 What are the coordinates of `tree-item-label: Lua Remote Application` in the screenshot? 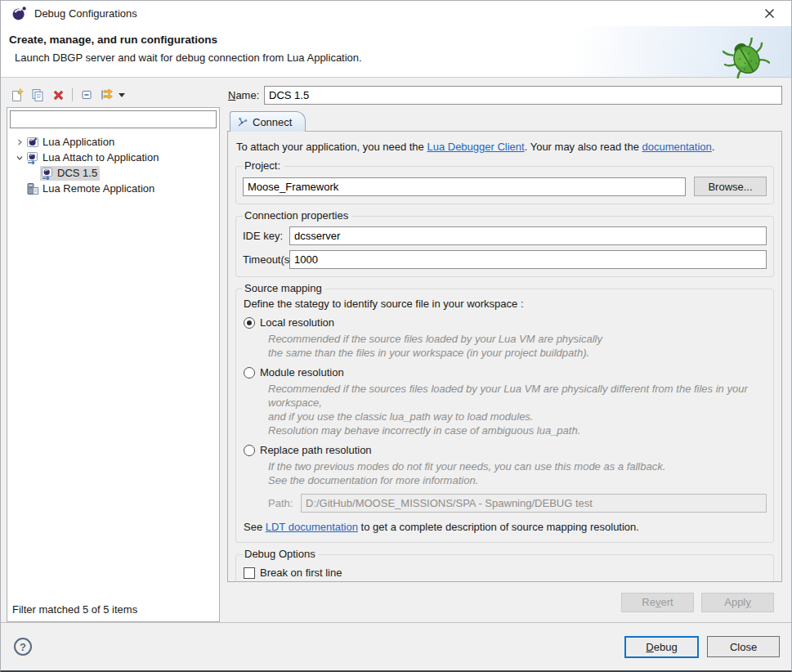 It's located at (98, 188).